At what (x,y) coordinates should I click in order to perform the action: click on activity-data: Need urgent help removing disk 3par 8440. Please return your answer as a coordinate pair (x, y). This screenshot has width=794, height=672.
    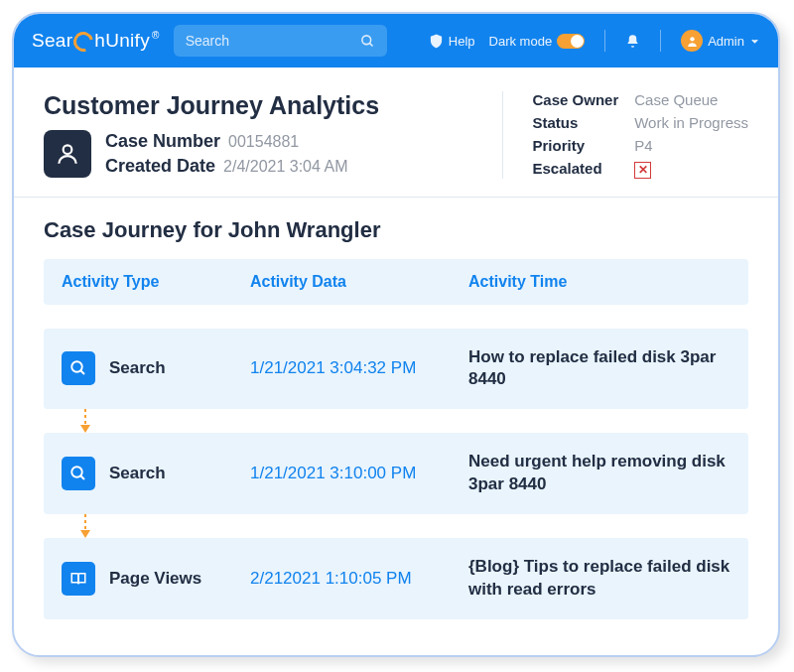
    Looking at the image, I should click on (599, 473).